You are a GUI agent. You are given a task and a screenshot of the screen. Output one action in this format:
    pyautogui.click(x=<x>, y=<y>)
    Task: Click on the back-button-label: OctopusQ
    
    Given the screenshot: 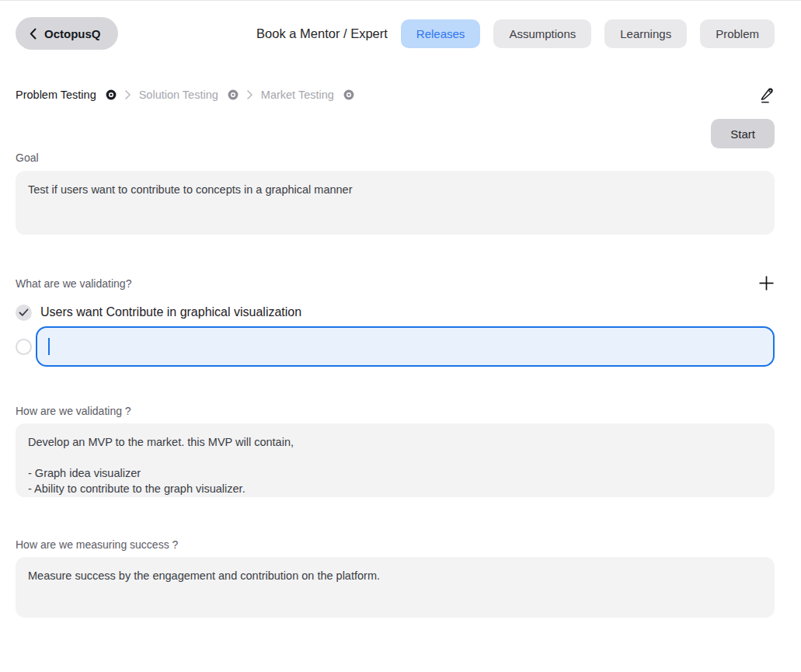 What is the action you would take?
    pyautogui.click(x=73, y=34)
    